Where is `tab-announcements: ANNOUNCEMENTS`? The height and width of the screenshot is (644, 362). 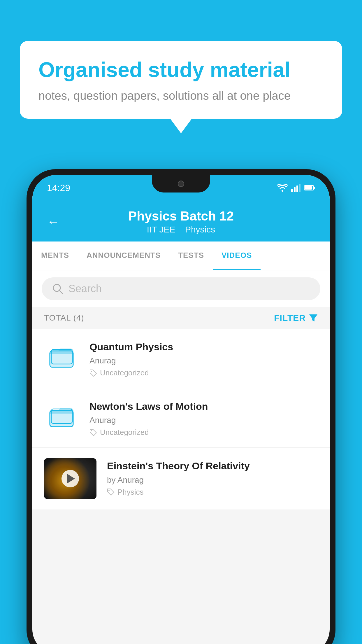 tab-announcements: ANNOUNCEMENTS is located at coordinates (124, 256).